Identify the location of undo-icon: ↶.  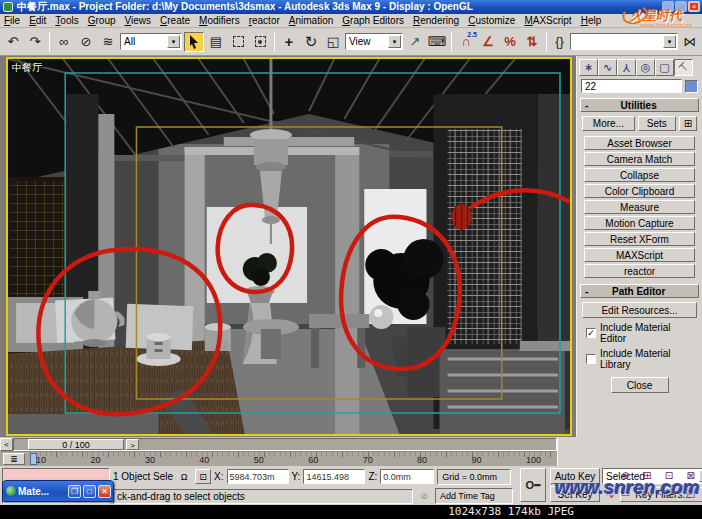
(13, 42).